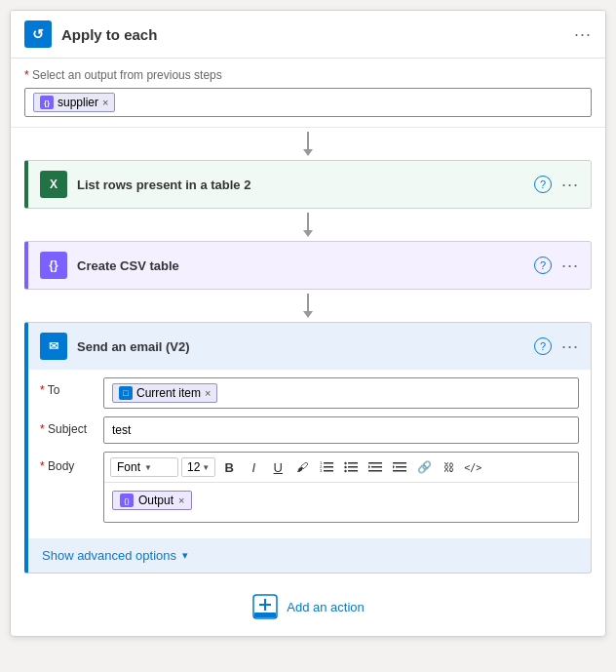 This screenshot has width=616, height=672. I want to click on email-help-icon: ?, so click(543, 346).